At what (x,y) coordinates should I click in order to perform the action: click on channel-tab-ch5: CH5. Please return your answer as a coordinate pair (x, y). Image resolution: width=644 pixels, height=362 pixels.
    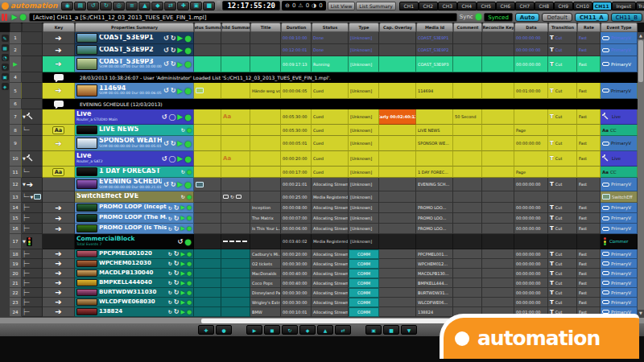
    Looking at the image, I should click on (486, 6).